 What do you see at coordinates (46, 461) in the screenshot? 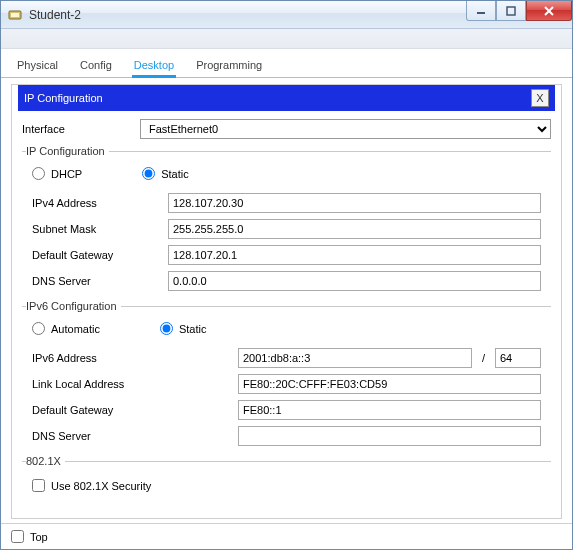
I see `dot1x-legend: 802.1X` at bounding box center [46, 461].